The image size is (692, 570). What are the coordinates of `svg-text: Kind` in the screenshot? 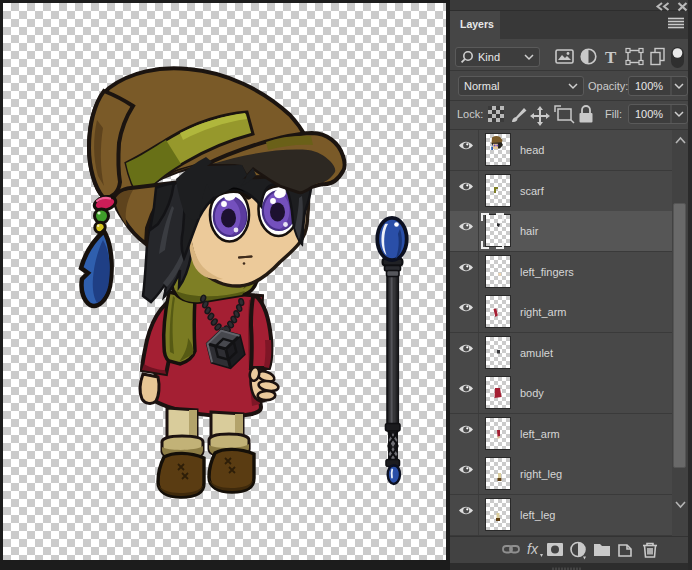 It's located at (489, 57).